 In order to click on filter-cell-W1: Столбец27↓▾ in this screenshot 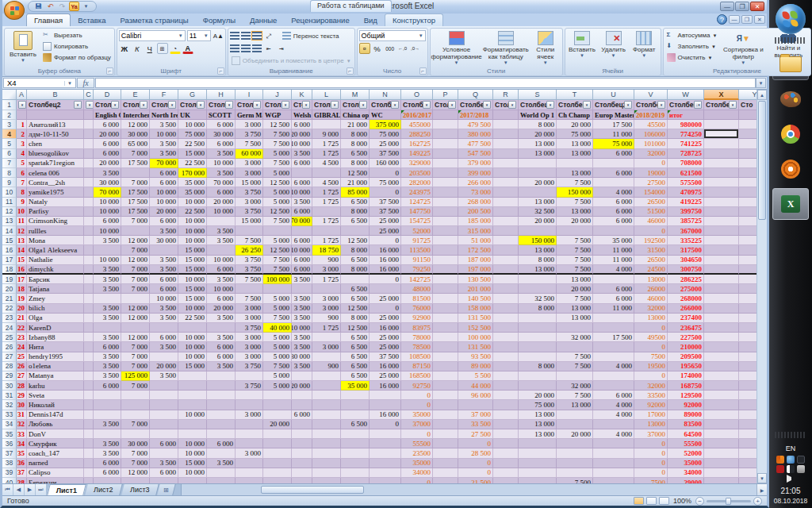, I will do `click(686, 105)`.